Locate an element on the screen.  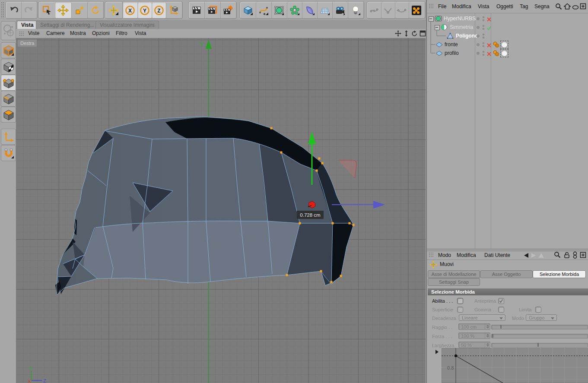
am-add-panel-icon is located at coordinates (583, 256).